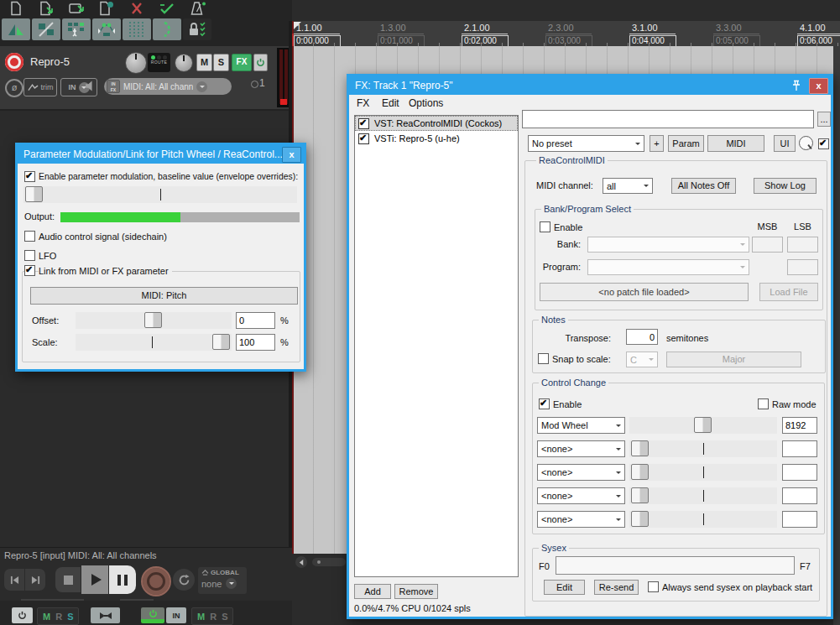  Describe the element at coordinates (107, 29) in the screenshot. I see `toolbar-button-envelope-points` at that location.